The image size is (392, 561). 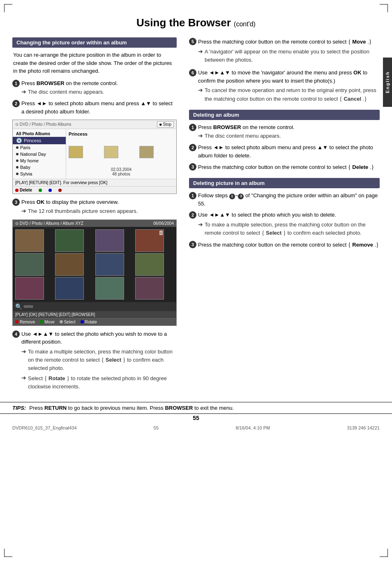 What do you see at coordinates (29, 307) in the screenshot?
I see `zoom-level: 00/00` at bounding box center [29, 307].